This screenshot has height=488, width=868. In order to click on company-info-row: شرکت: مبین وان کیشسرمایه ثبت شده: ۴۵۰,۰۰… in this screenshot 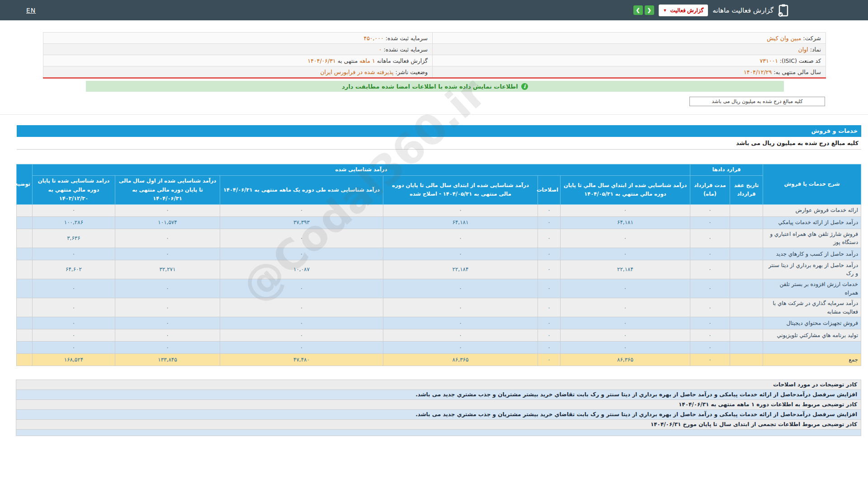, I will do `click(435, 38)`.